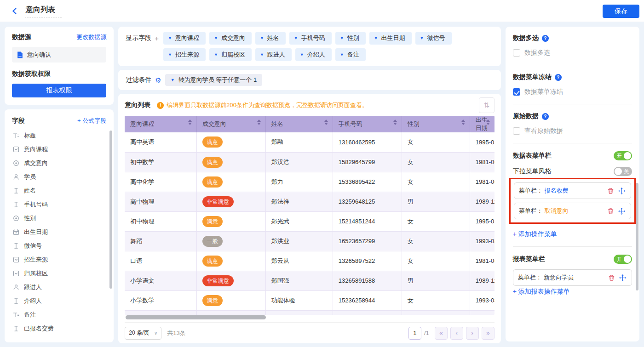 This screenshot has width=644, height=347. What do you see at coordinates (161, 124) in the screenshot?
I see `column-header: 意向课程` at bounding box center [161, 124].